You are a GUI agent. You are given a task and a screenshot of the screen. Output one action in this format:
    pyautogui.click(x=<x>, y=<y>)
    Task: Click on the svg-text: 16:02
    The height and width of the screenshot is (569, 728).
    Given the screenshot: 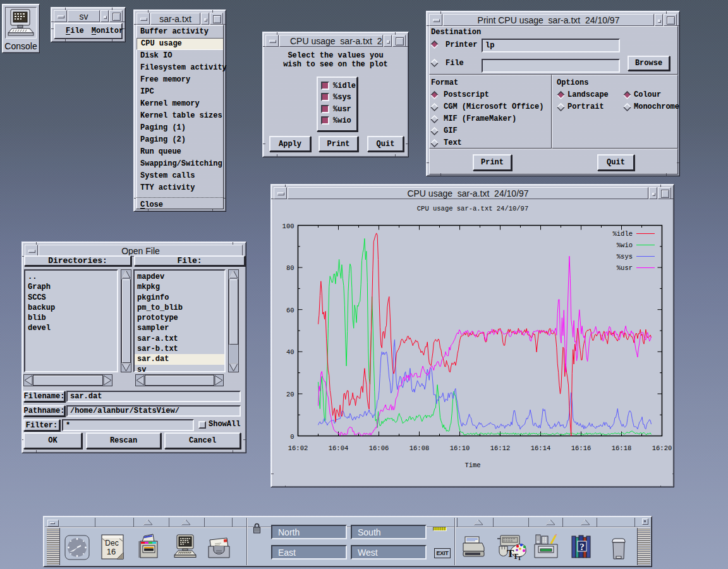 What is the action you would take?
    pyautogui.click(x=298, y=448)
    